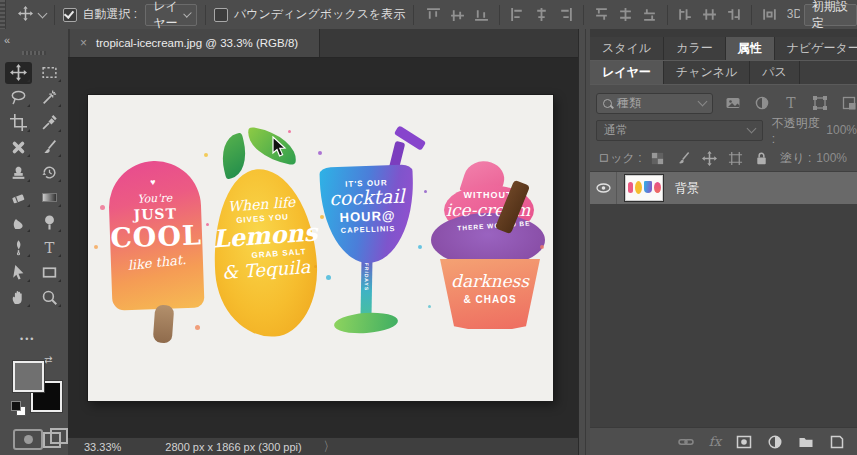 This screenshot has width=857, height=455. I want to click on align-bottom-icon, so click(482, 14).